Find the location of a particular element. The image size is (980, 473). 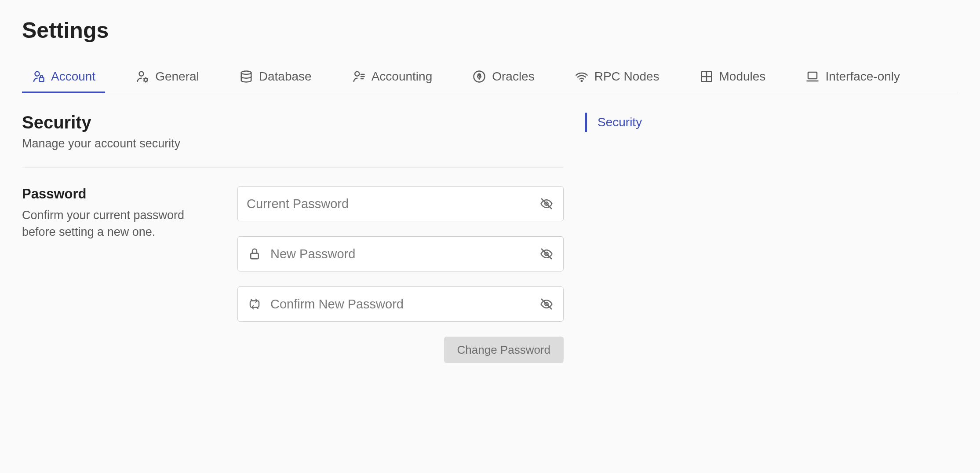

new-password-input is located at coordinates (404, 254).